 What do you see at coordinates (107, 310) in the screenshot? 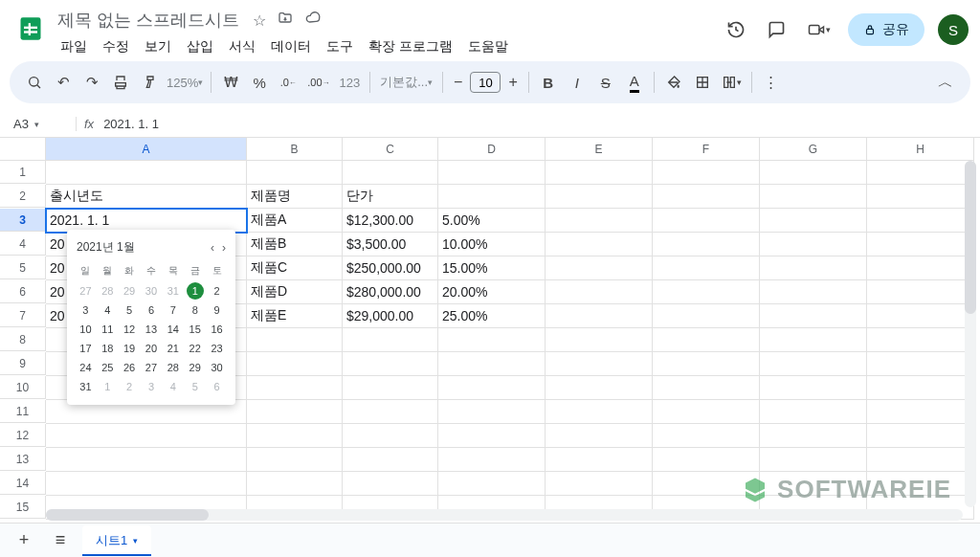
I see `dp-day: 4` at bounding box center [107, 310].